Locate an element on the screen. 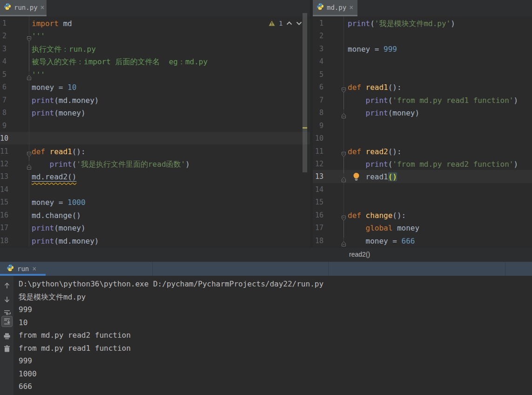 The image size is (532, 395). code-line: 12 print('我是执行文件里面的read函数') is located at coordinates (155, 164).